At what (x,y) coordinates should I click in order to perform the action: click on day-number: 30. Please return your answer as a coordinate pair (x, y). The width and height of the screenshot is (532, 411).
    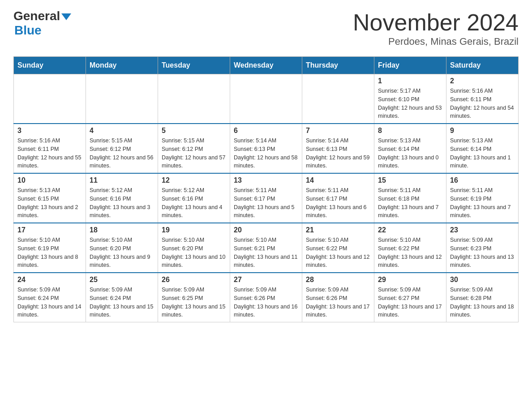
    Looking at the image, I should click on (482, 280).